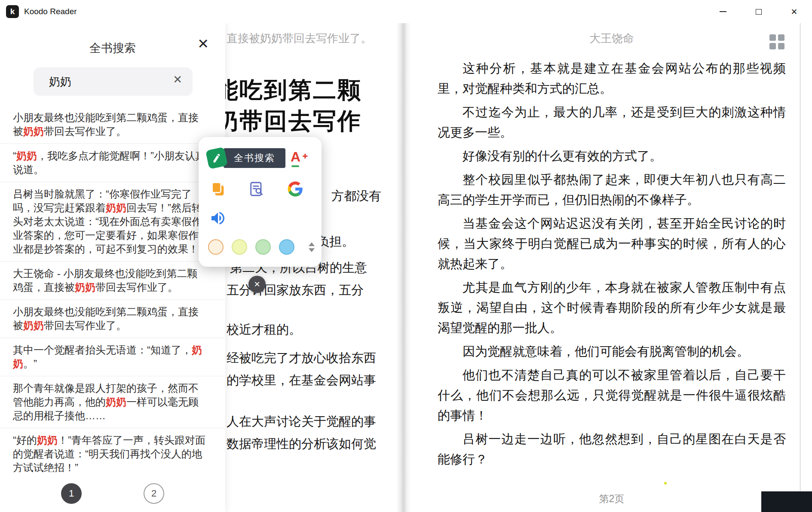  Describe the element at coordinates (113, 402) in the screenshot. I see `search-result: 那个青年就像是跟人打架的孩子，然而不管他能力再高，他的奶奶一样可以毫无顾忌的用棍…` at that location.